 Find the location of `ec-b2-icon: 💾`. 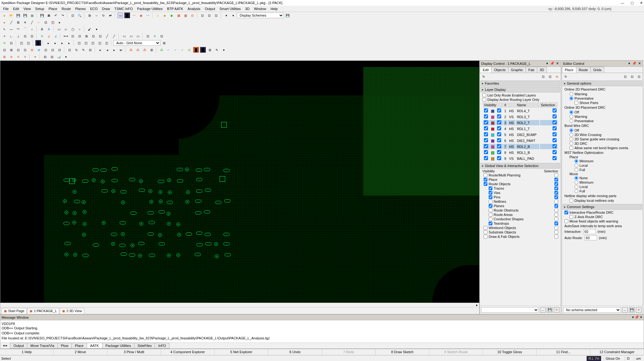

ec-b2-icon: 💾 is located at coordinates (632, 310).